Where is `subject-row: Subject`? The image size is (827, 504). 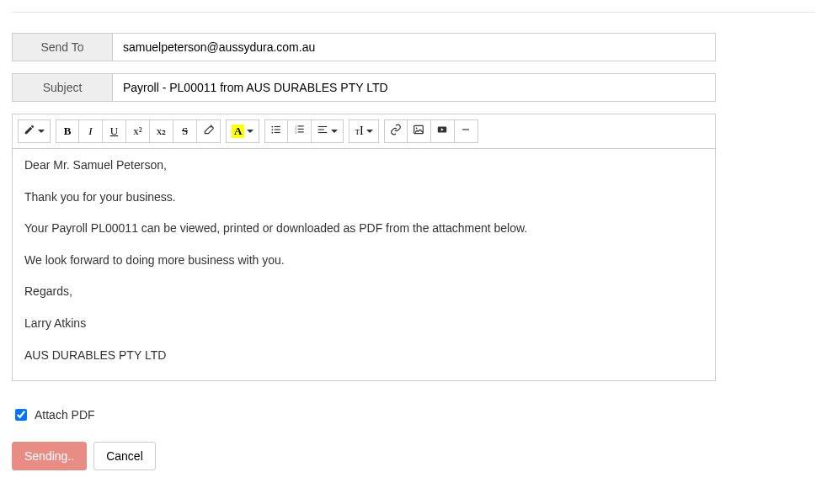 subject-row: Subject is located at coordinates (364, 88).